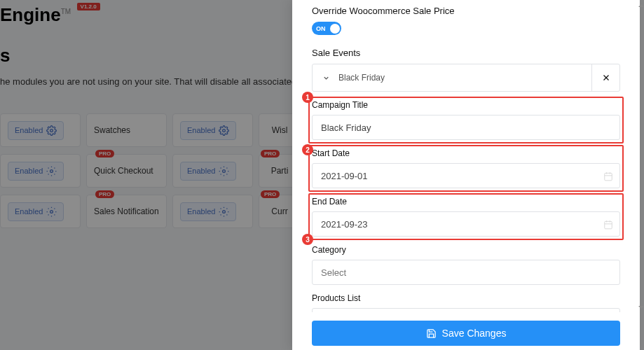 The height and width of the screenshot is (350, 644). Describe the element at coordinates (432, 333) in the screenshot. I see `save-icon` at that location.